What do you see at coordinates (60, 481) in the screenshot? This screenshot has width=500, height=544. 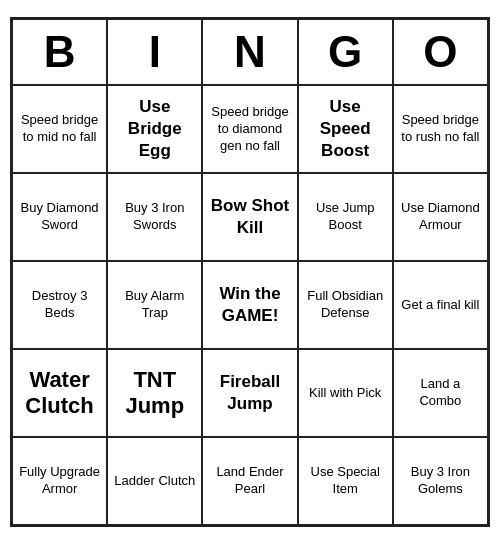 I see `cell-4-0: Fully Upgrade Armor` at bounding box center [60, 481].